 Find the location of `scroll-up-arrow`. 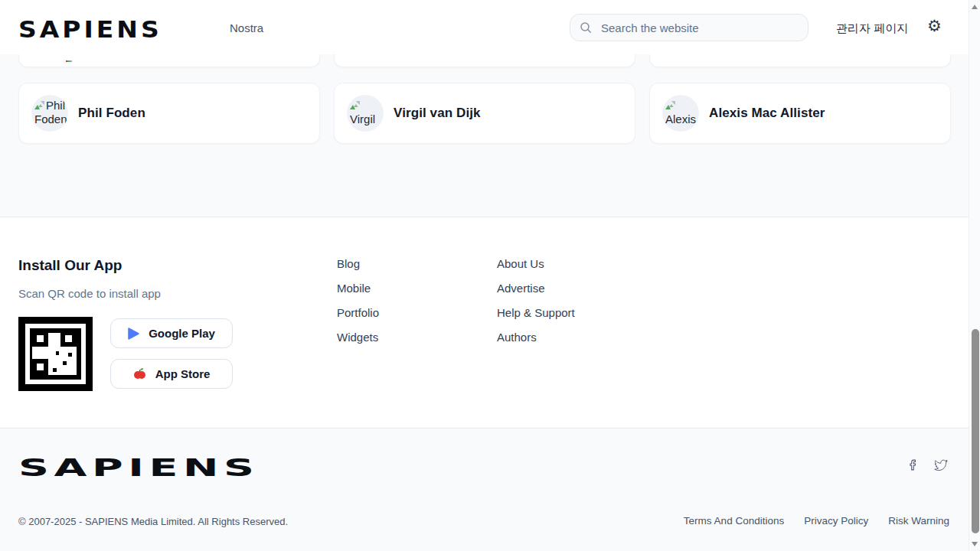

scroll-up-arrow is located at coordinates (975, 7).